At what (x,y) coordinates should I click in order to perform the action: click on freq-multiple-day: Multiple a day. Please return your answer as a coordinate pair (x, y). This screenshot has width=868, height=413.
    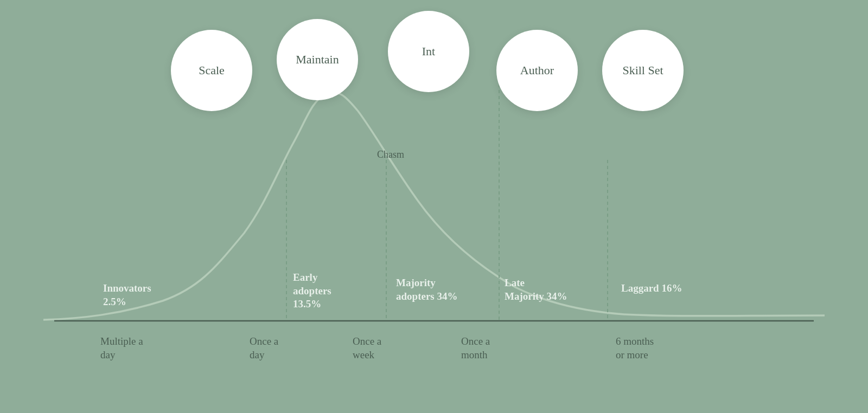
    Looking at the image, I should click on (122, 348).